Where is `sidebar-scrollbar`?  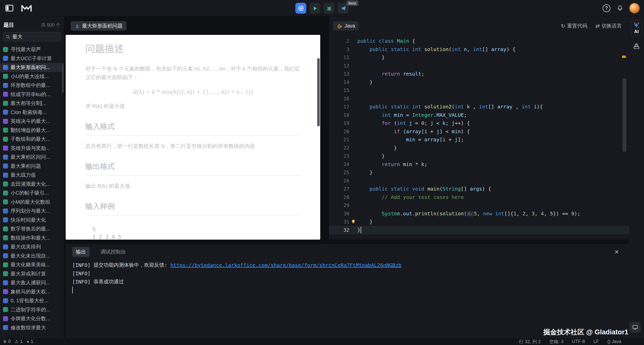
sidebar-scrollbar is located at coordinates (63, 79).